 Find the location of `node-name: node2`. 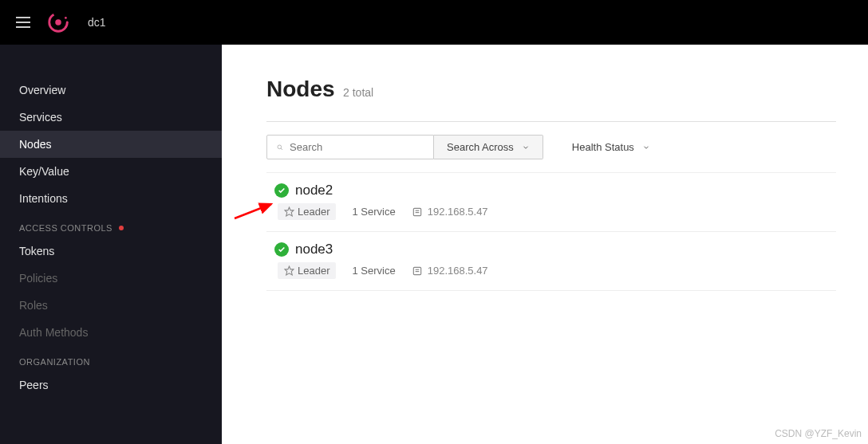

node-name: node2 is located at coordinates (314, 191).